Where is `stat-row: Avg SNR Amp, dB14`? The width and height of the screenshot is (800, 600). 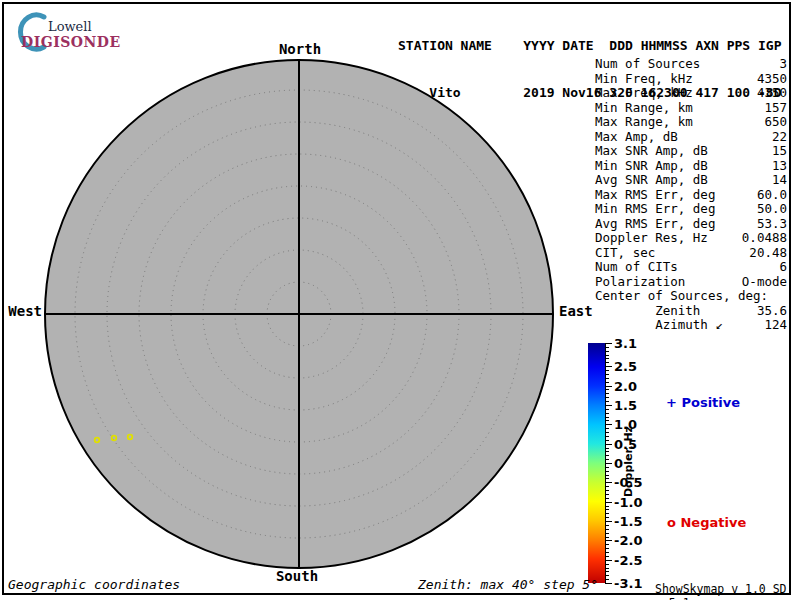
stat-row: Avg SNR Amp, dB14 is located at coordinates (691, 180).